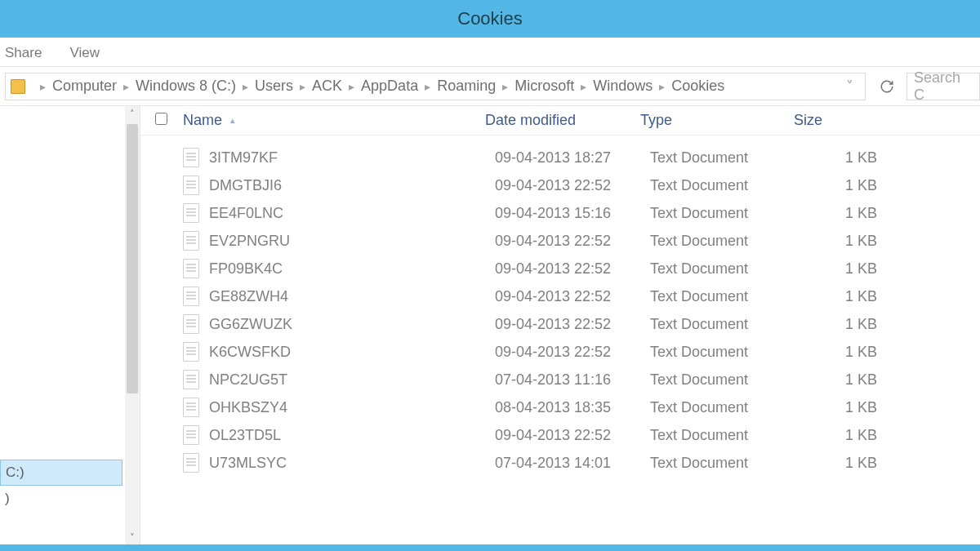 Image resolution: width=980 pixels, height=551 pixels. I want to click on file-name: K6CWSFKD, so click(352, 353).